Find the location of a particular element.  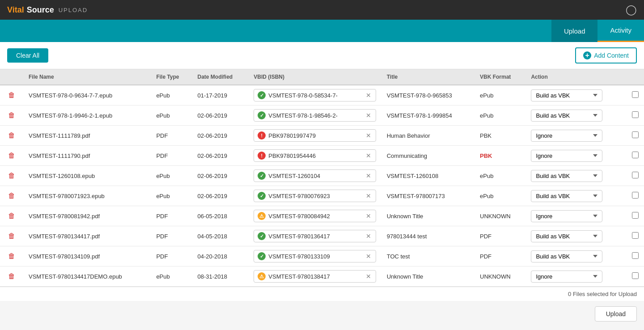

vbid-status-icon: ⚠ is located at coordinates (262, 276).